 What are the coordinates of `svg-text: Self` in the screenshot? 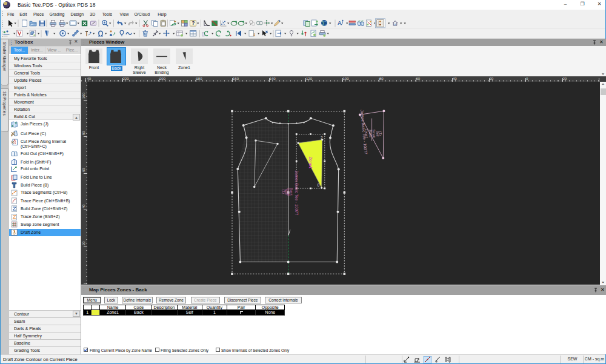 It's located at (378, 133).